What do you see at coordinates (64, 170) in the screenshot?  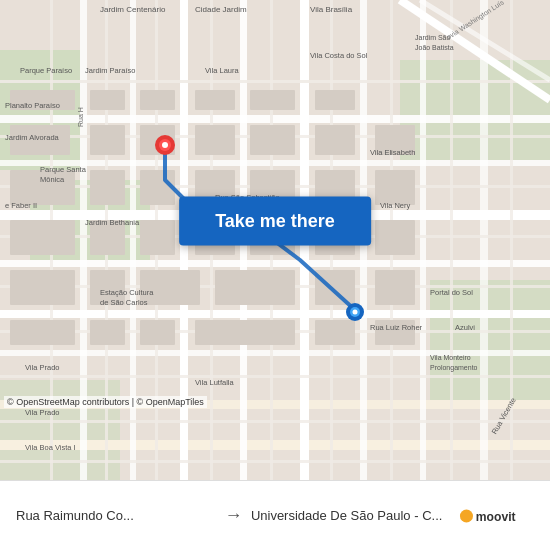 I see `svg-text: Parque Santa` at bounding box center [64, 170].